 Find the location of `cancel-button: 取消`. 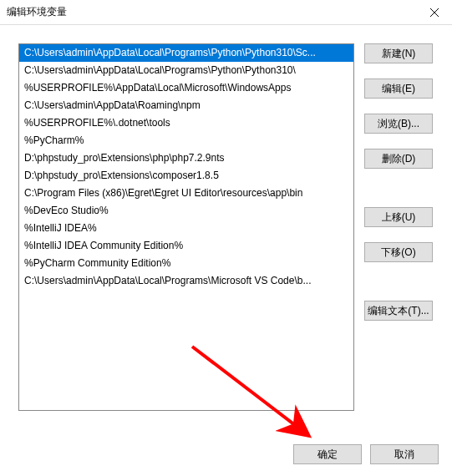

cancel-button: 取消 is located at coordinates (404, 454).